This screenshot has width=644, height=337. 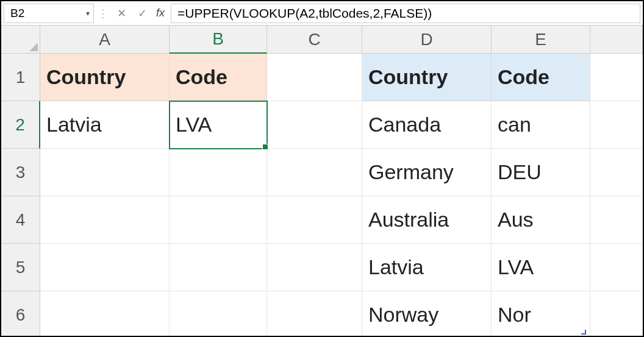 What do you see at coordinates (427, 172) in the screenshot?
I see `cell-D3: Germany` at bounding box center [427, 172].